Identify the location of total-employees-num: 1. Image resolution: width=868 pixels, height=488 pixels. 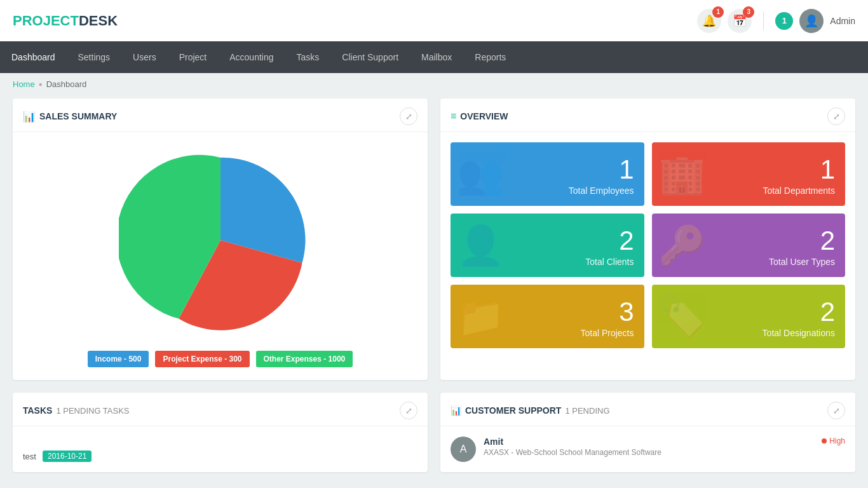
(627, 170).